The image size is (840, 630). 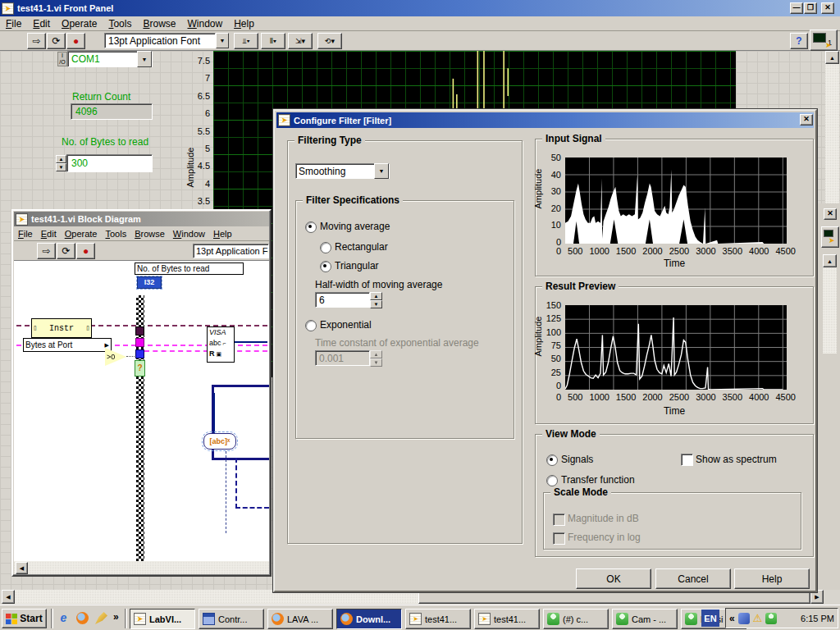 What do you see at coordinates (687, 459) in the screenshot?
I see `show-as-spectrum-checkbox` at bounding box center [687, 459].